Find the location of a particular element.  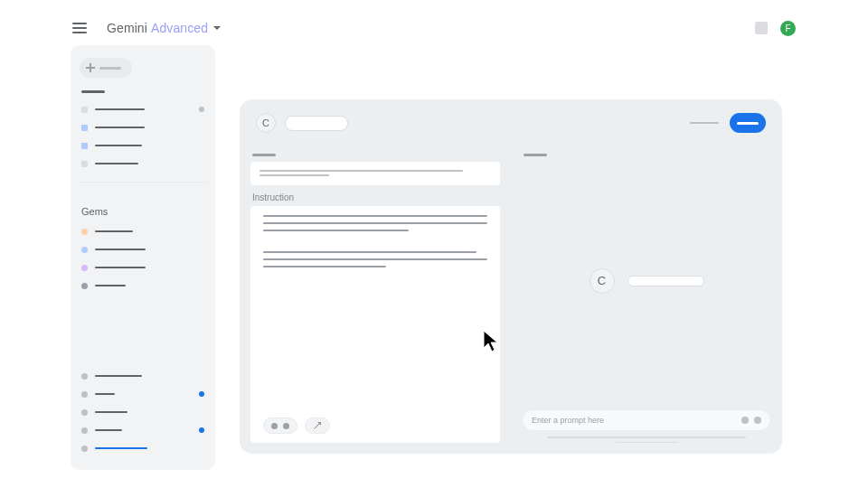

gem-name-pill is located at coordinates (316, 123).